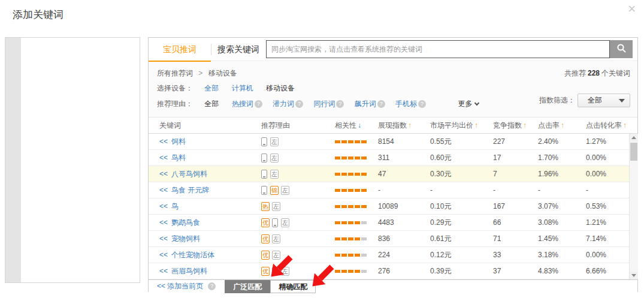  I want to click on scroll-down-button, so click(634, 276).